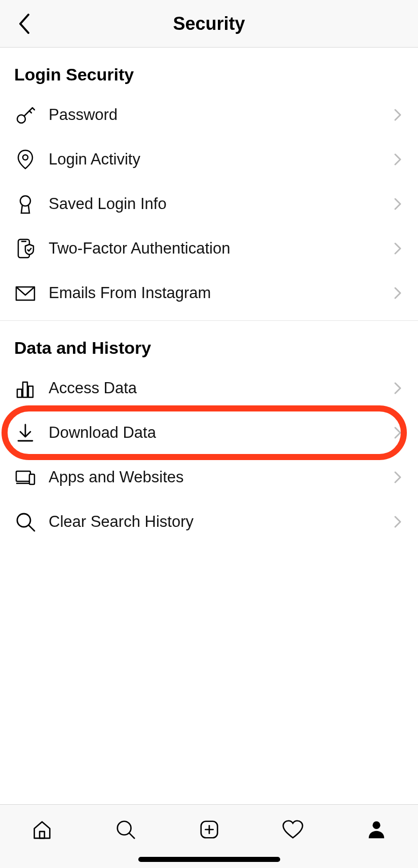  What do you see at coordinates (209, 836) in the screenshot?
I see `tab-bar` at bounding box center [209, 836].